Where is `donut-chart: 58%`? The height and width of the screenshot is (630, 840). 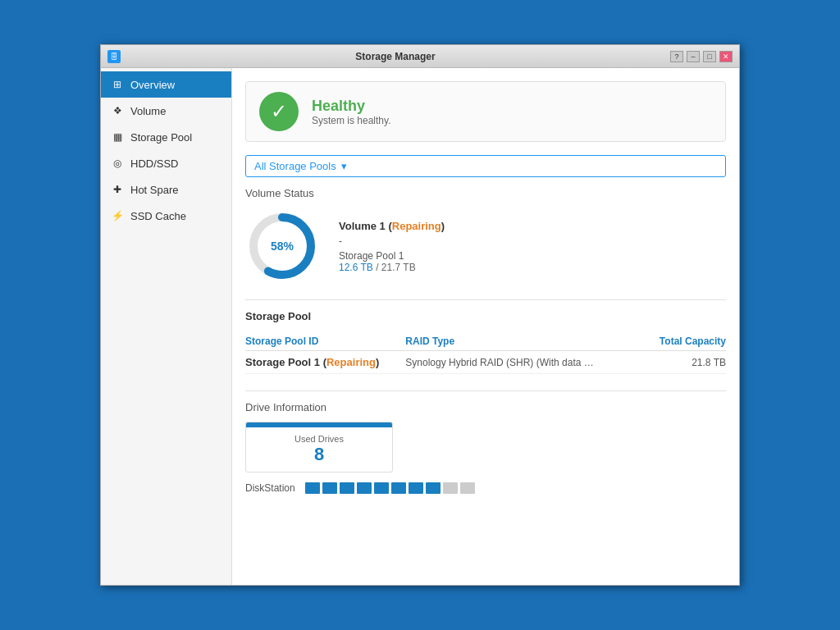
donut-chart: 58% is located at coordinates (282, 246).